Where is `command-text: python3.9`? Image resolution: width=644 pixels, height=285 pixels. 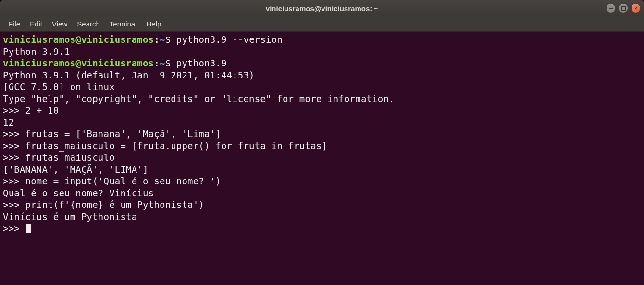 command-text: python3.9 is located at coordinates (202, 63).